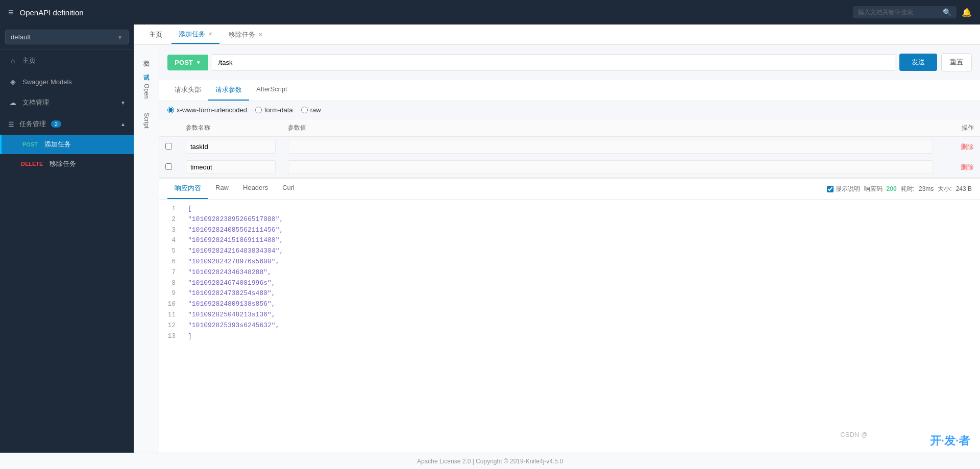 The height and width of the screenshot is (469, 980). What do you see at coordinates (848, 189) in the screenshot?
I see `show-desc-text: 显示说明` at bounding box center [848, 189].